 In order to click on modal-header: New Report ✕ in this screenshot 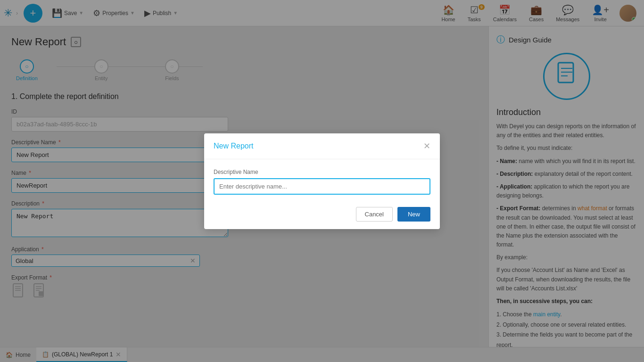, I will do `click(322, 146)`.